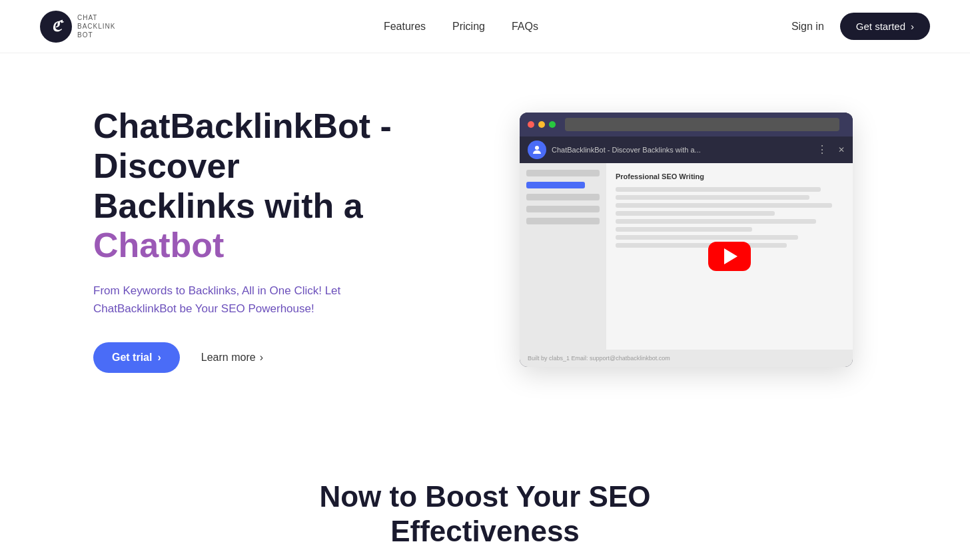 This screenshot has width=970, height=560. What do you see at coordinates (729, 256) in the screenshot?
I see `play-button` at bounding box center [729, 256].